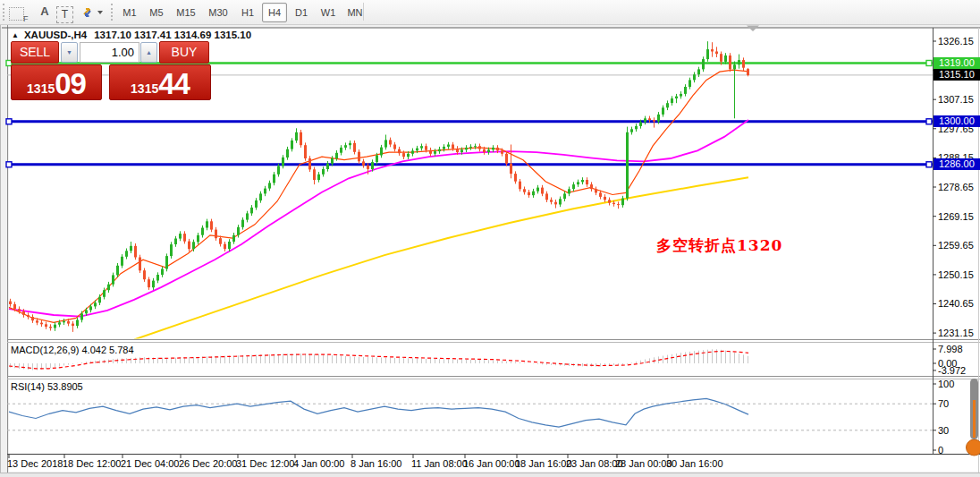 The height and width of the screenshot is (477, 980). I want to click on bid-price-box: 131509, so click(56, 82).